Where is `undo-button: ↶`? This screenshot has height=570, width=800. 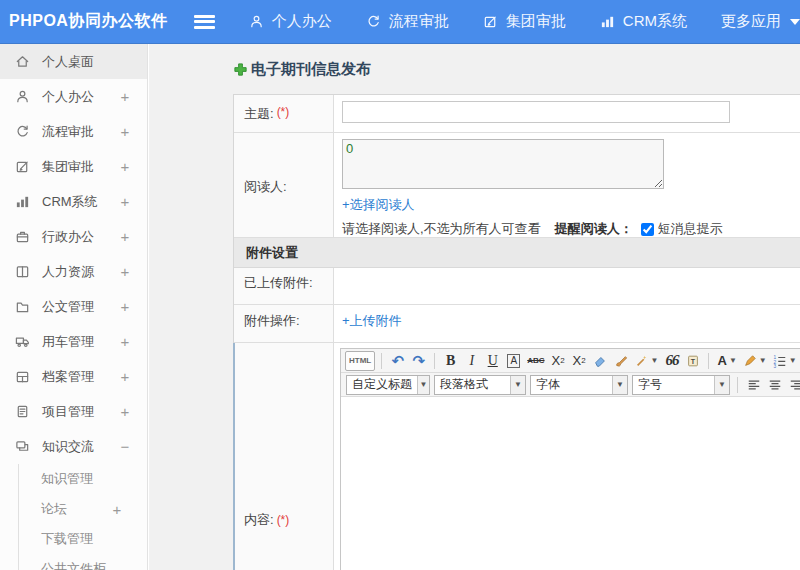
undo-button: ↶ is located at coordinates (398, 361).